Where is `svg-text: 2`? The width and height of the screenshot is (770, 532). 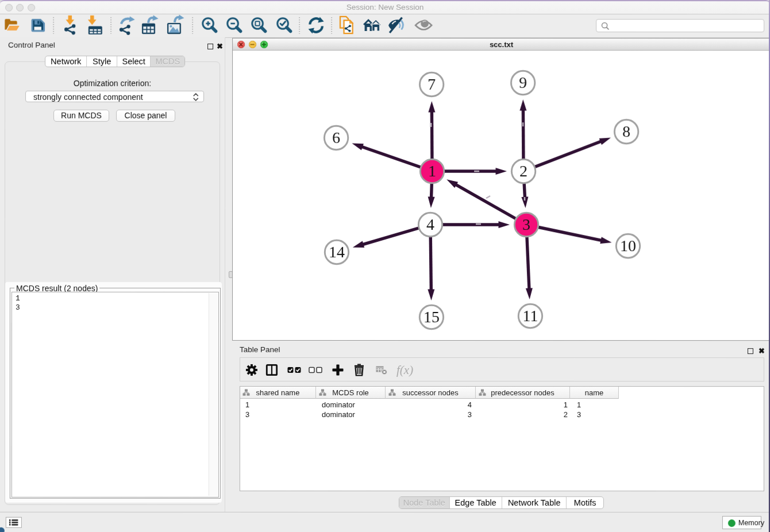 svg-text: 2 is located at coordinates (523, 171).